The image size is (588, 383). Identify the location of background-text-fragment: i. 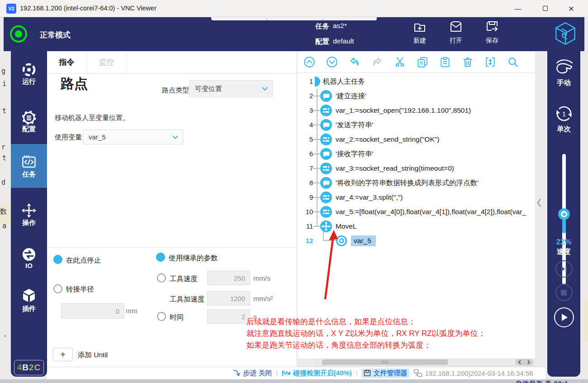
(5, 84).